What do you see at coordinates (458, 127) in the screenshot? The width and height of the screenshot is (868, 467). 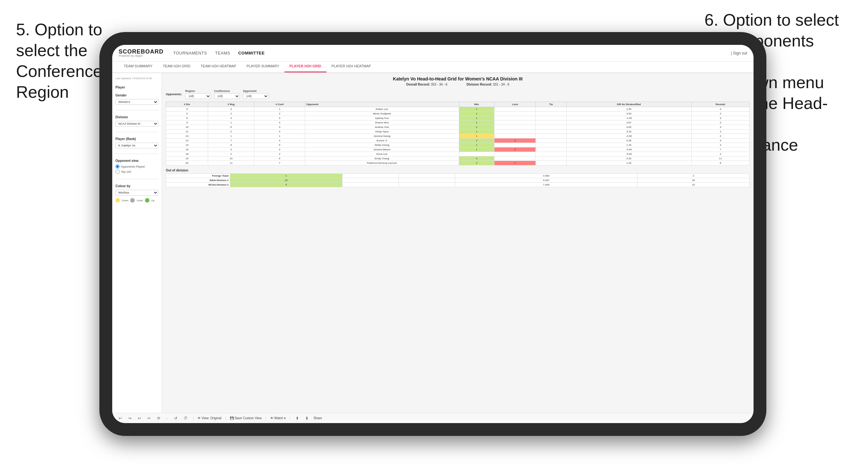 I see `table-row: 10 6 3 Andrea York 2 4.00 4` at bounding box center [458, 127].